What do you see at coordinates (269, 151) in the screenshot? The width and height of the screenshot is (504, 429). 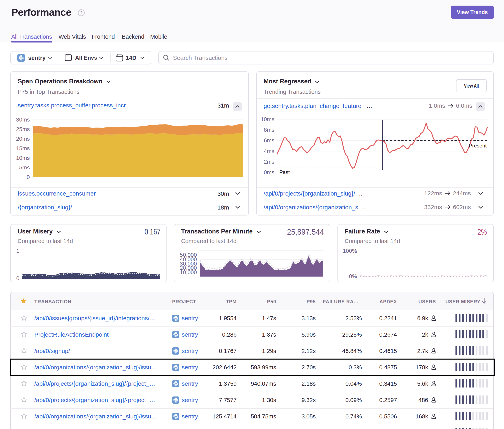 I see `svg-text: 4ms` at bounding box center [269, 151].